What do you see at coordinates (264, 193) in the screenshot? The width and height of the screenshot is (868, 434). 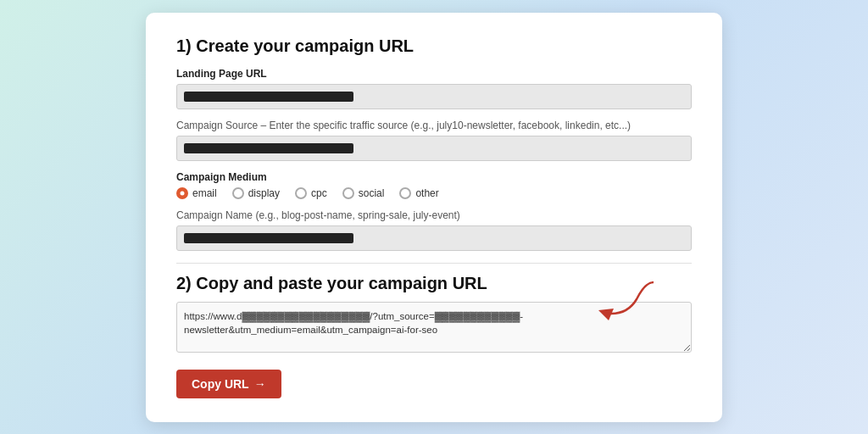 I see `radio-display-label: display` at bounding box center [264, 193].